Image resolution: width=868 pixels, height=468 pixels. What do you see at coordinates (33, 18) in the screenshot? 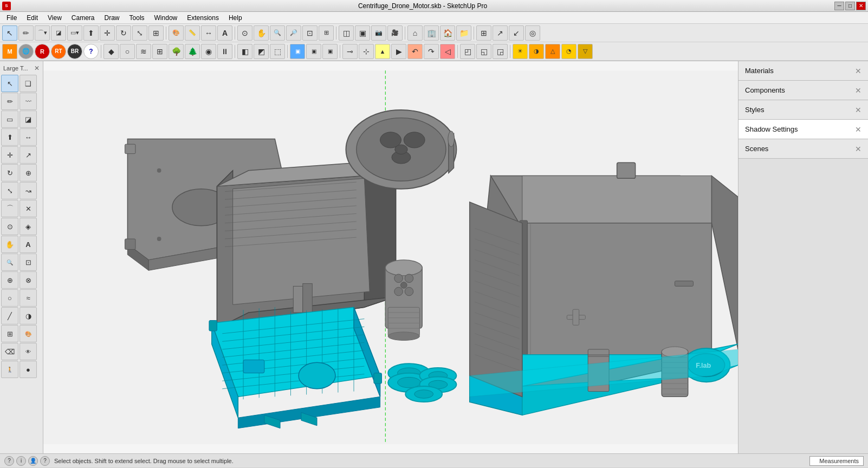
I see `menu-edit: Edit` at bounding box center [33, 18].